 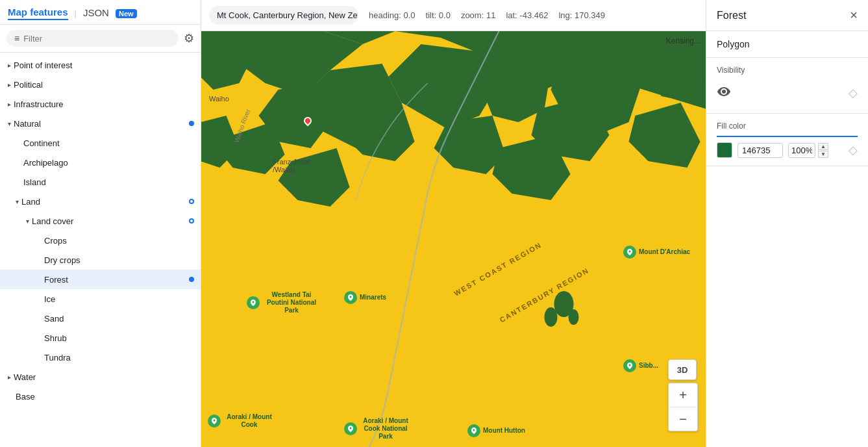 What do you see at coordinates (242, 421) in the screenshot?
I see `aoraki-marker: Aoraki / Mount Cook` at bounding box center [242, 421].